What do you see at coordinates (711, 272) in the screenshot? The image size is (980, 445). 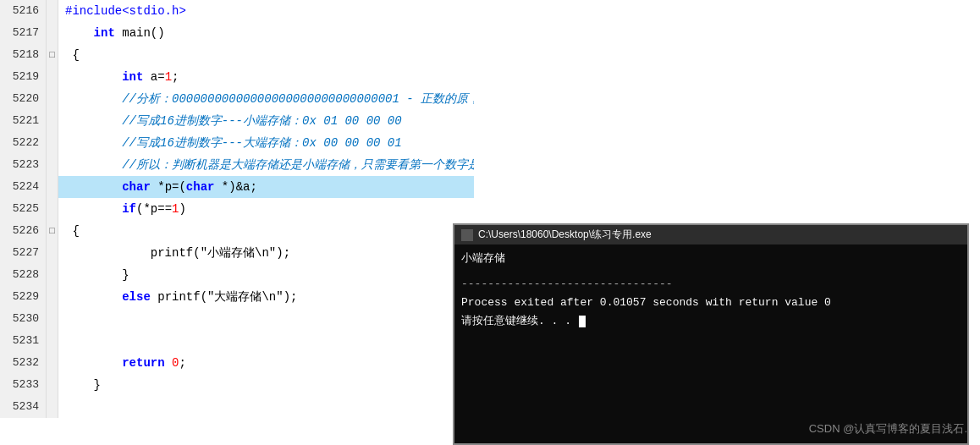 I see `terminal-line` at bounding box center [711, 272].